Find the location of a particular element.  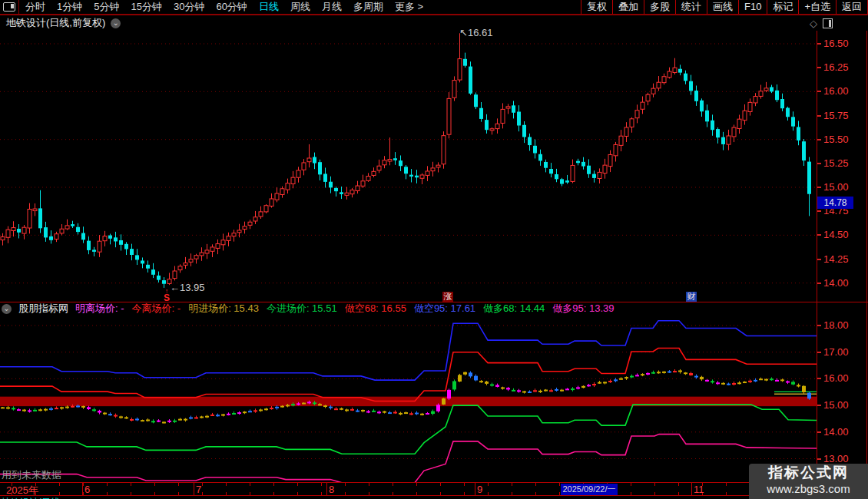

window-split-icon is located at coordinates (9, 7).